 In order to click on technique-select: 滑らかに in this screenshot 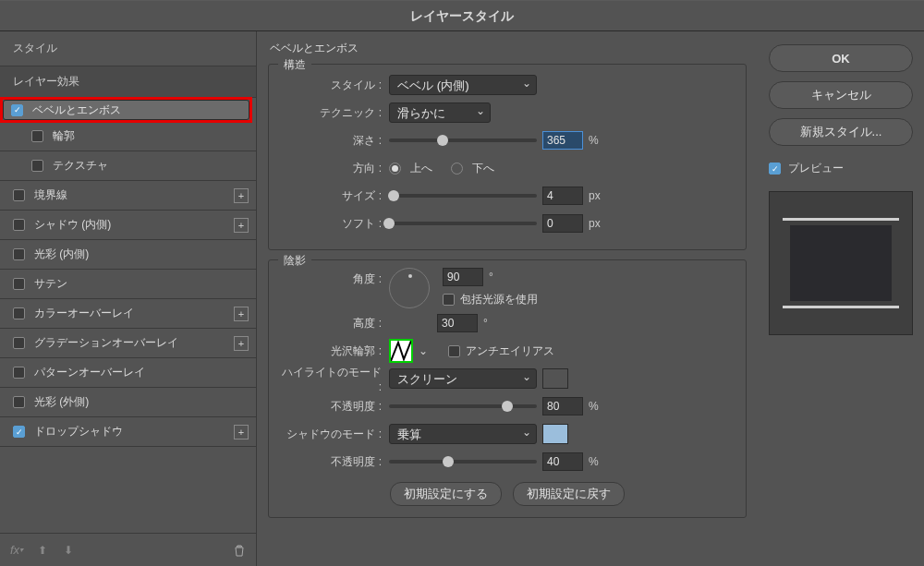, I will do `click(440, 113)`.